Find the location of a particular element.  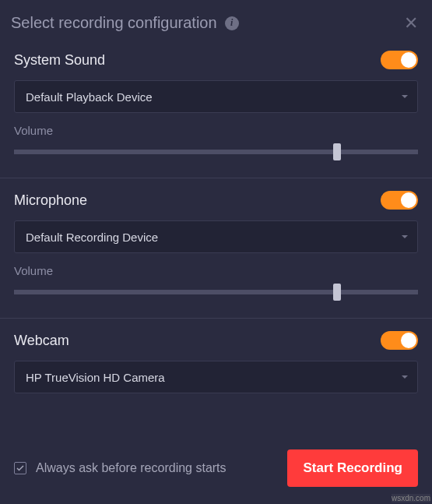

webcam-title: Webcam is located at coordinates (42, 341).